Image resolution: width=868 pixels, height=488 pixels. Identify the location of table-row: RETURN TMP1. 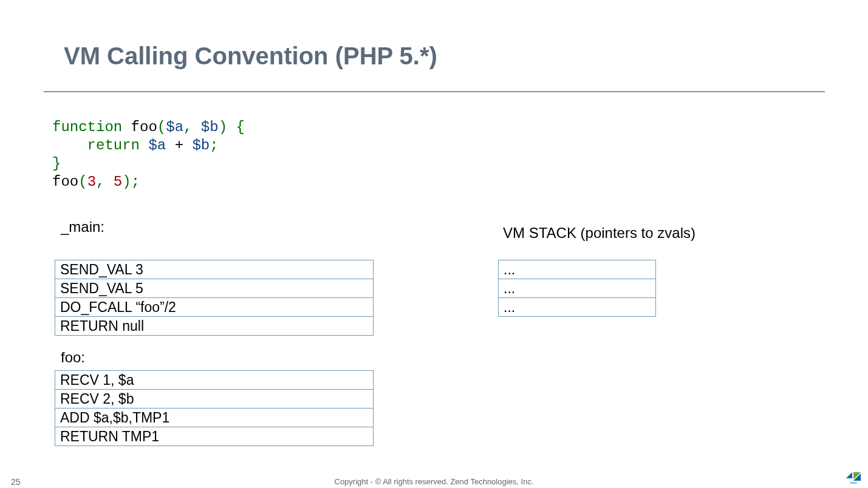
(214, 437).